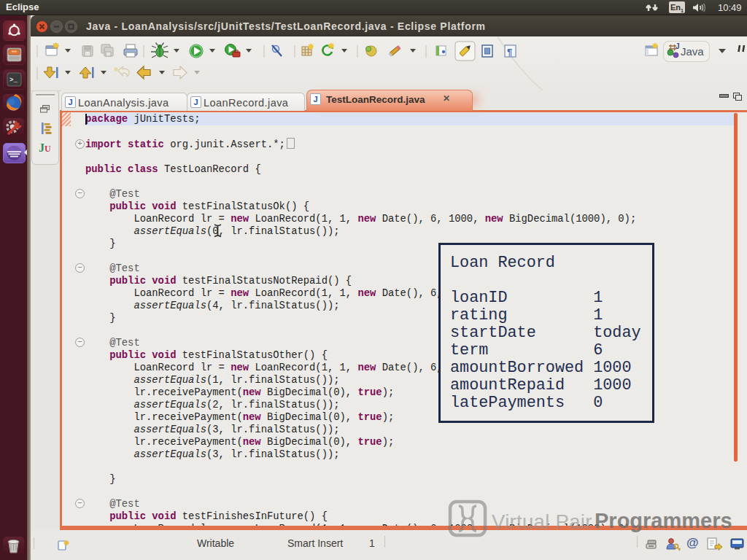 This screenshot has height=560, width=747. Describe the element at coordinates (678, 47) in the screenshot. I see `svg-text: J` at that location.